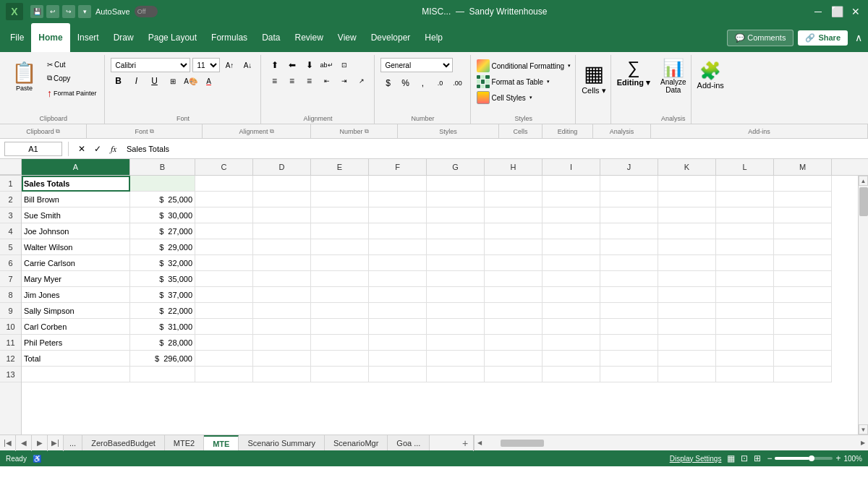  What do you see at coordinates (514, 327) in the screenshot?
I see `cell-H10` at bounding box center [514, 327].